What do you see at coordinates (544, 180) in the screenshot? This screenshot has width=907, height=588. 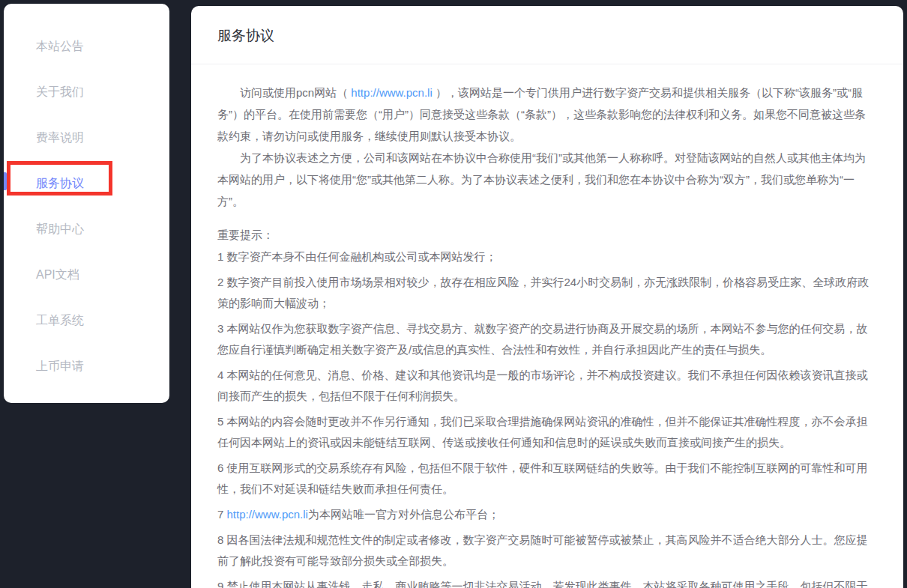 I see `intro-paragraph-2: 为了本协议表述之方便，公司和该网站在本协议中合称使用“我们”或其他第一人称称呼。…` at bounding box center [544, 180].